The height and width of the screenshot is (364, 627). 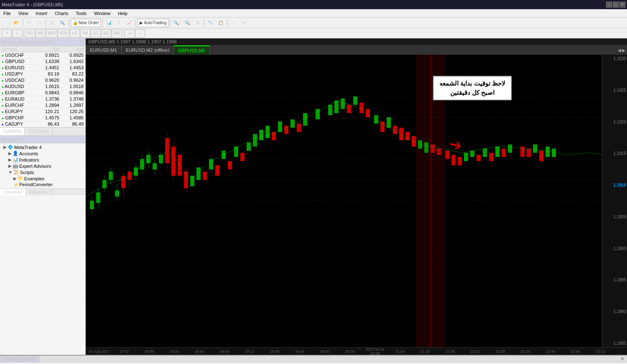 I want to click on market-watch-row: ● GBPUSD 1.6339 1.6342, so click(x=43, y=62).